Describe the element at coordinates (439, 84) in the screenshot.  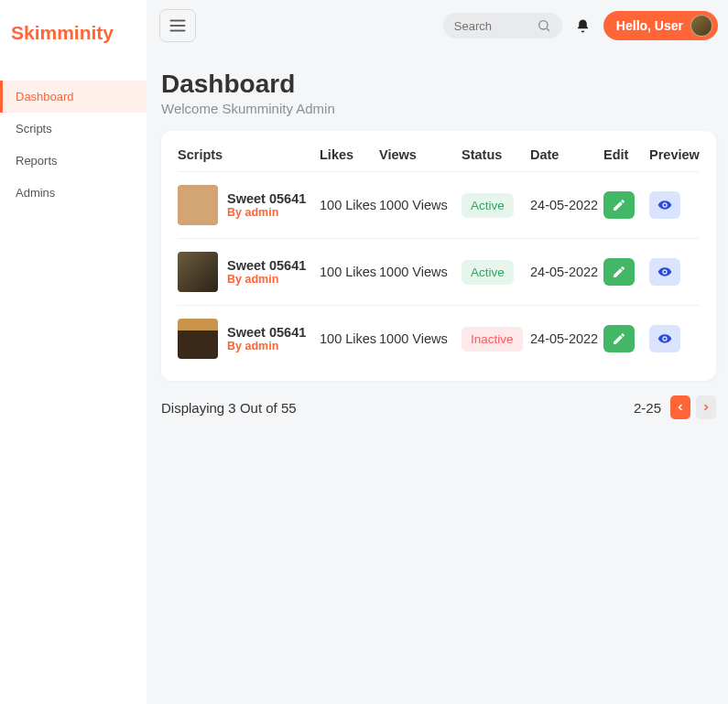
I see `page-title: Dashboard` at that location.